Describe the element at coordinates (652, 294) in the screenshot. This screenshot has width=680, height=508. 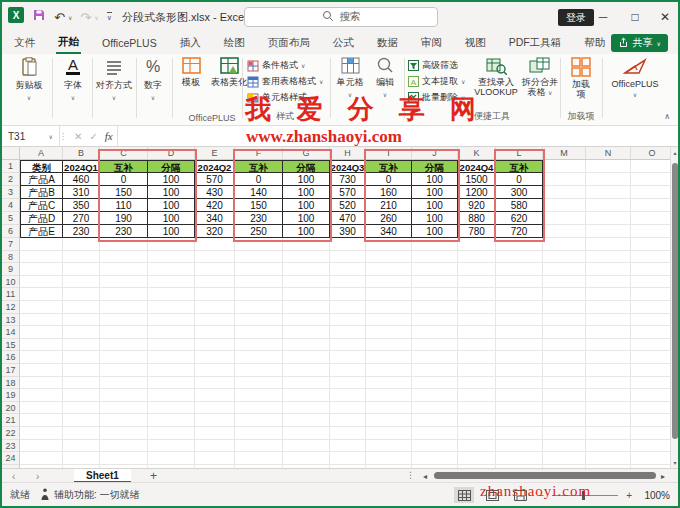
I see `cell-O11` at that location.